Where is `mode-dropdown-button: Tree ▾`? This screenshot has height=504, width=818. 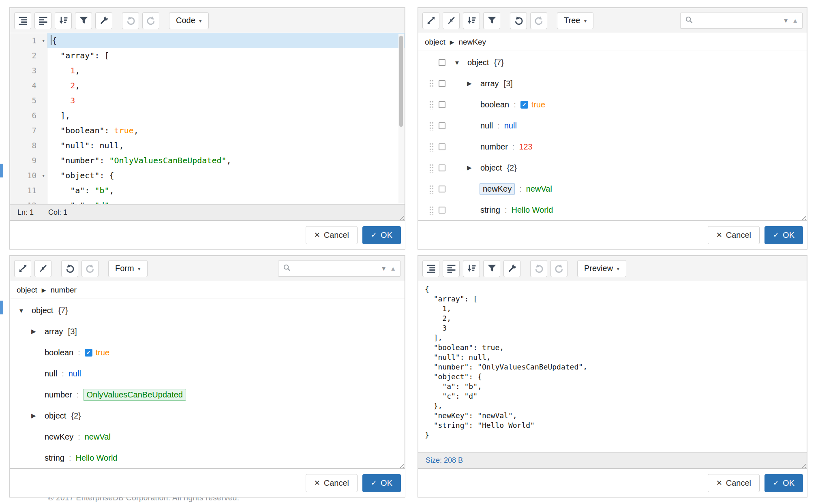
mode-dropdown-button: Tree ▾ is located at coordinates (575, 21).